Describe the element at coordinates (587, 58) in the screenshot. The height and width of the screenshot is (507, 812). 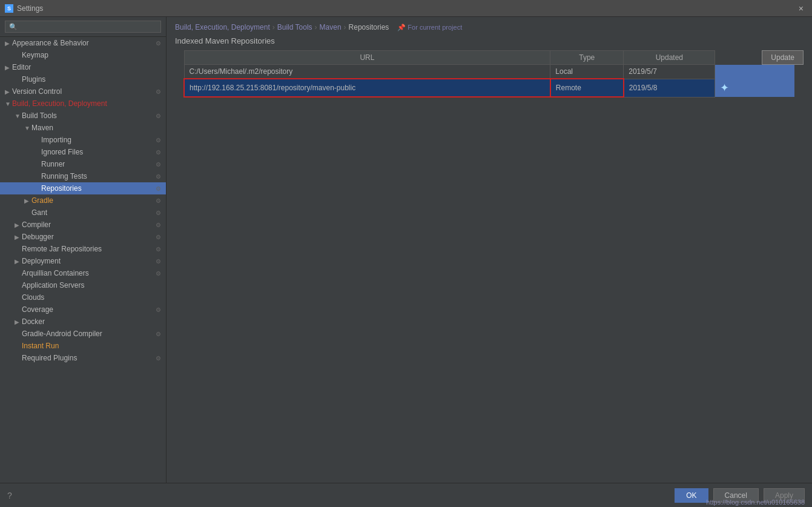
I see `col-header-type: Type` at that location.